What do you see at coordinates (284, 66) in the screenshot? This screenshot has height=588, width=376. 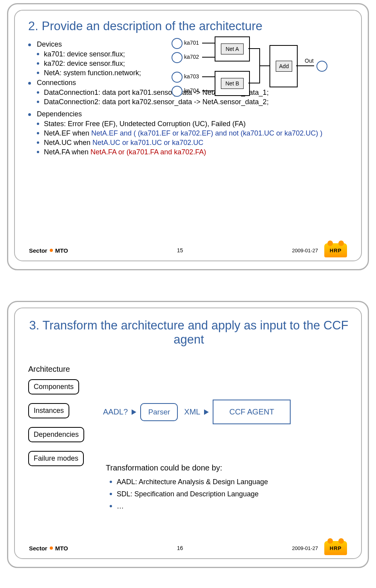 I see `add-label: Add` at bounding box center [284, 66].